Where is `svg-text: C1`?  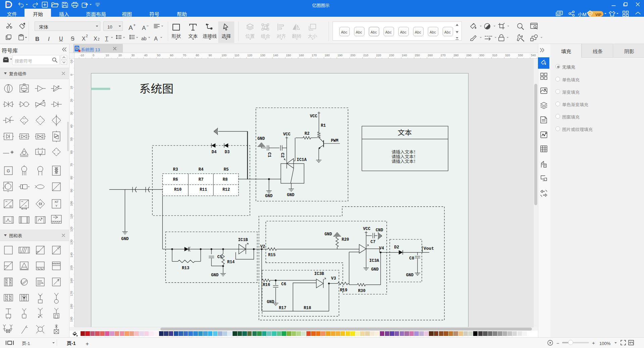
svg-text: C1 is located at coordinates (269, 155).